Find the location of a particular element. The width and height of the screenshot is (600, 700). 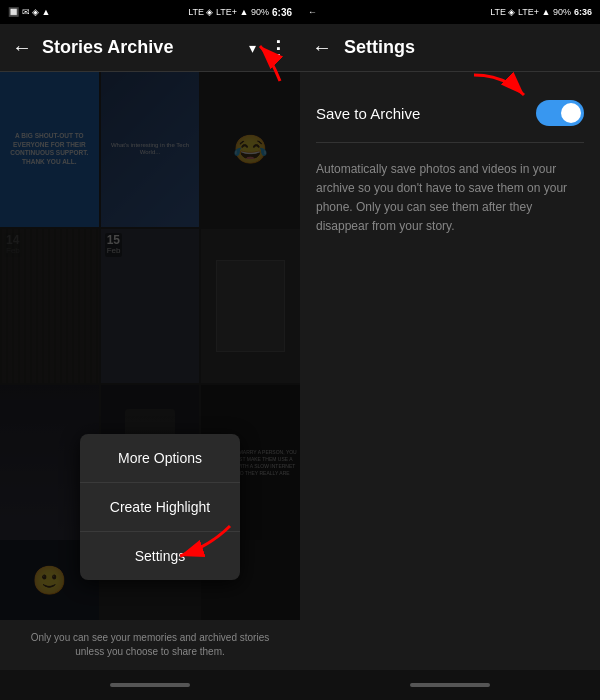

left-status-right: LTE ◈ LTE+ ▲ 90% 6:36 is located at coordinates (240, 12).